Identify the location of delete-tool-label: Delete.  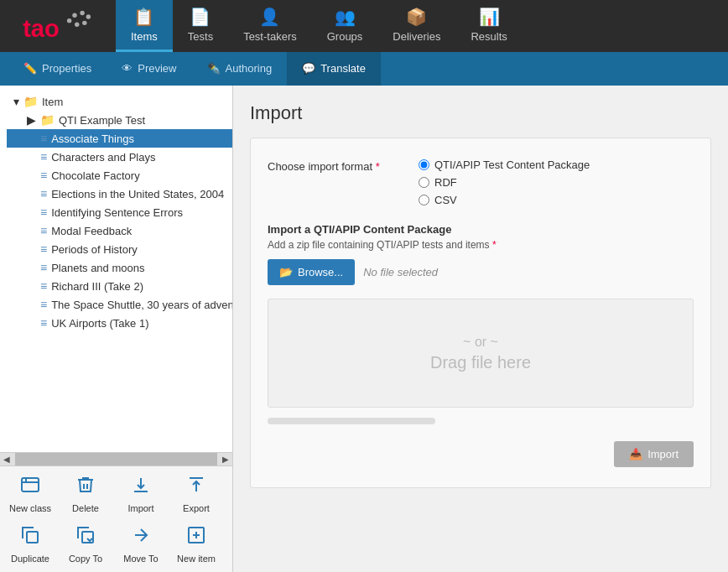
(86, 508).